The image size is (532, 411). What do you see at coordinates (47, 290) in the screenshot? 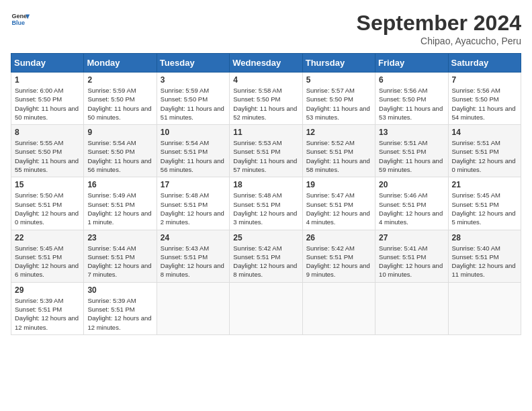
I see `day-number: 29` at bounding box center [47, 290].